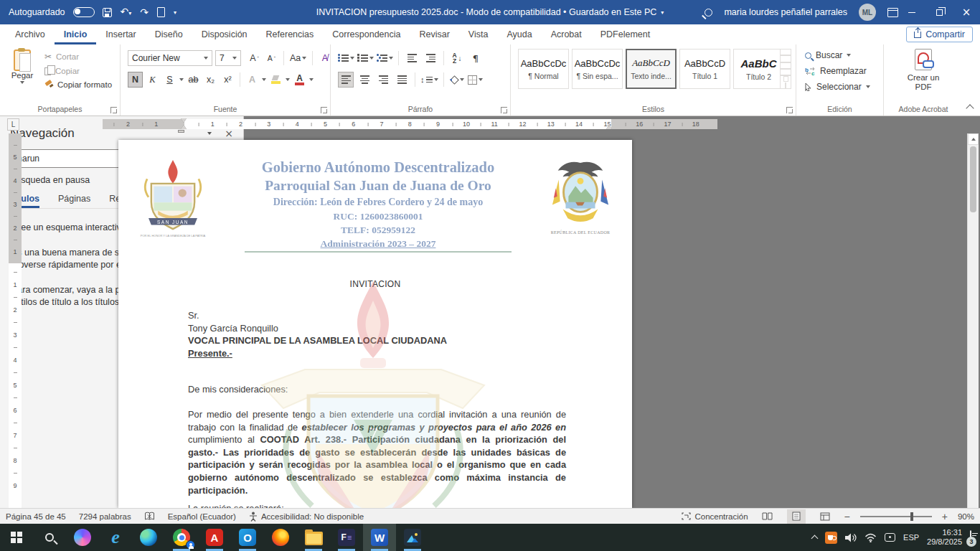 Image resolution: width=980 pixels, height=551 pixels. Describe the element at coordinates (300, 80) in the screenshot. I see `font-color-button: A` at that location.